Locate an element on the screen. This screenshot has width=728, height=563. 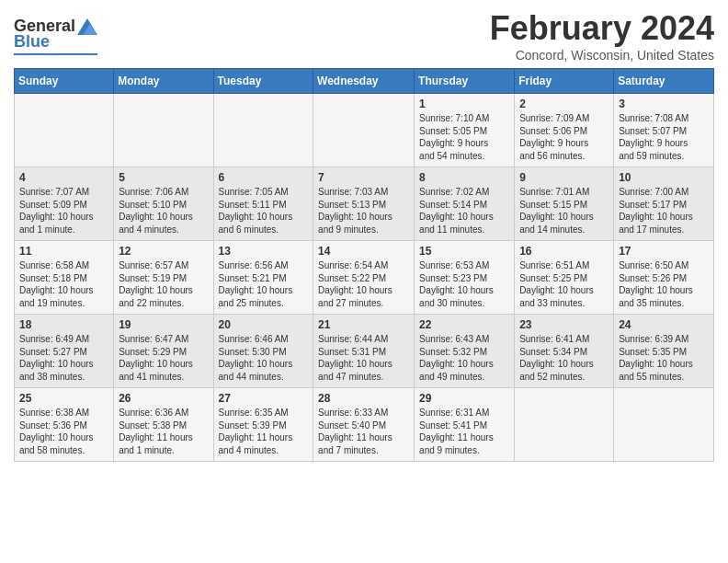
header: General Blue February 2024 Concord, Wisc… is located at coordinates (364, 36).